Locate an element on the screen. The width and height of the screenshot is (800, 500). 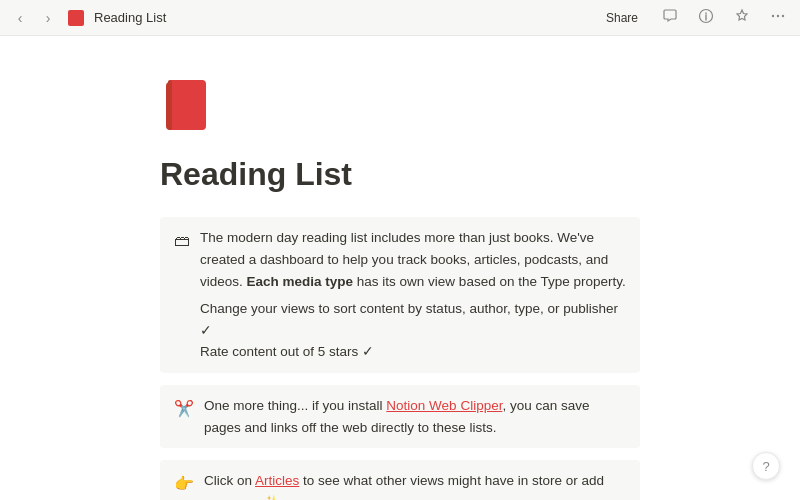
topbar: ‹ › Reading List Share is located at coordinates (400, 18).